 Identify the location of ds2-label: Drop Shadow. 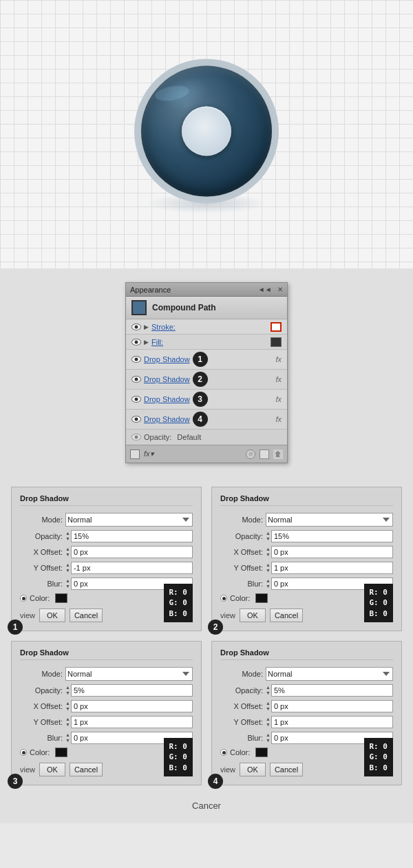
(167, 379).